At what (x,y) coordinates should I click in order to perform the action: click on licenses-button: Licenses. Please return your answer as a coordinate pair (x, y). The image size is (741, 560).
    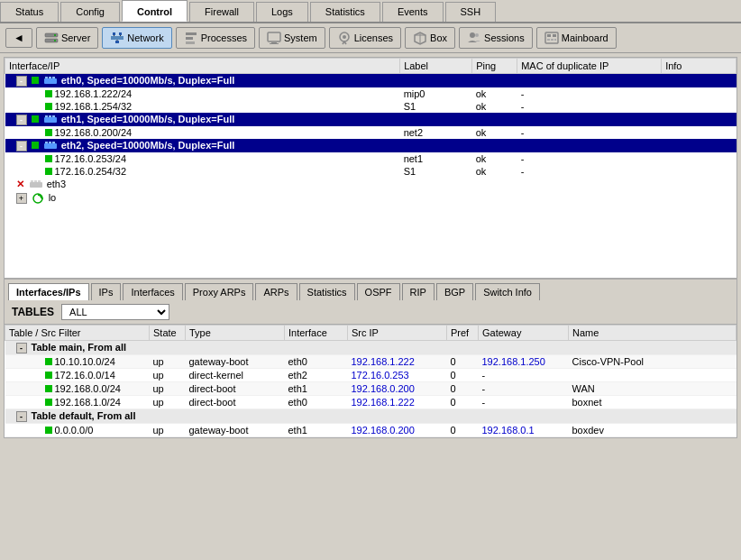
    Looking at the image, I should click on (365, 38).